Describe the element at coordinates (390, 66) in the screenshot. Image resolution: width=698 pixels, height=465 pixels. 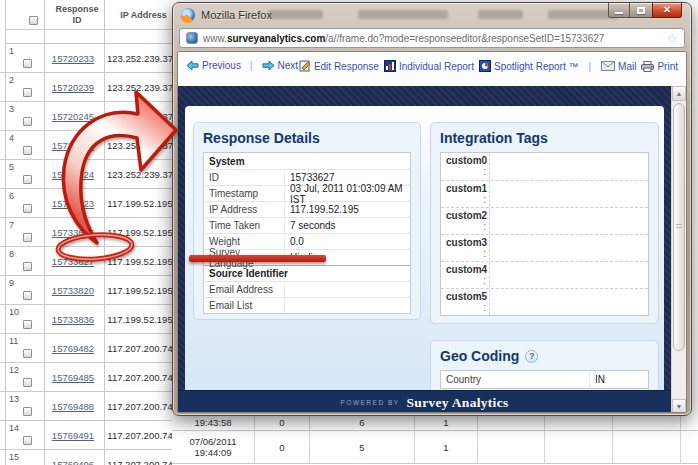
I see `report-chart-icon` at that location.